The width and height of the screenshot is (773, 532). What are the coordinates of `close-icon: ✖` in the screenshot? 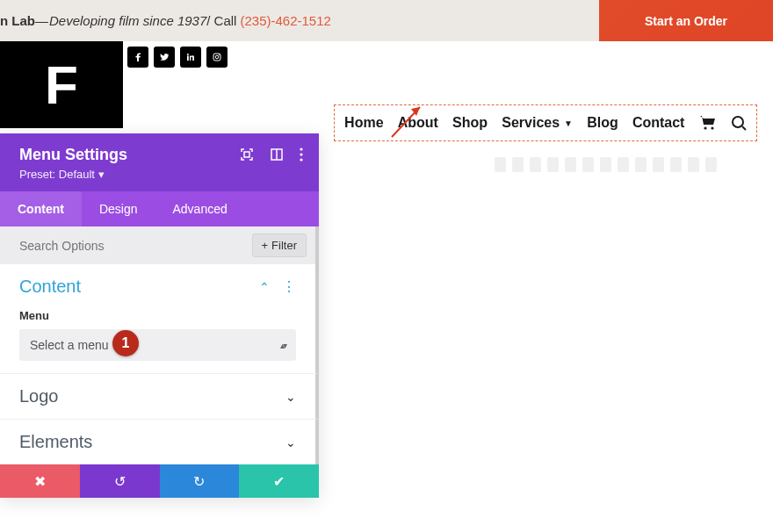 It's located at (40, 481).